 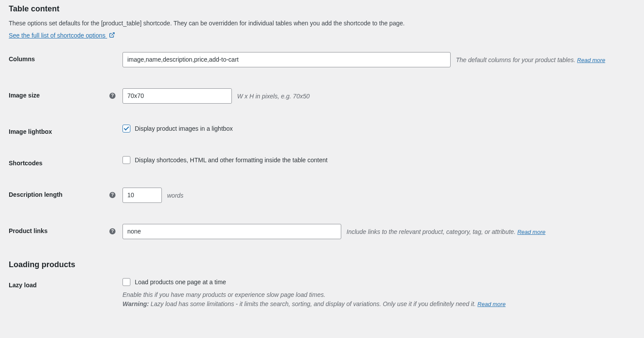 What do you see at coordinates (142, 195) in the screenshot?
I see `description-length-input` at bounding box center [142, 195].